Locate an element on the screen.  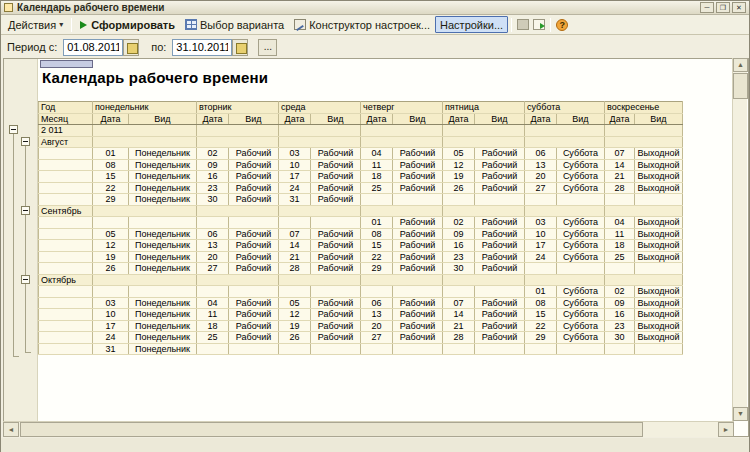
date-cell: 22 is located at coordinates (111, 188).